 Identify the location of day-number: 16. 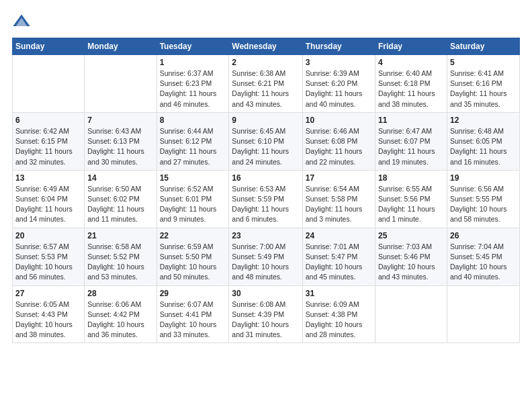
(265, 178).